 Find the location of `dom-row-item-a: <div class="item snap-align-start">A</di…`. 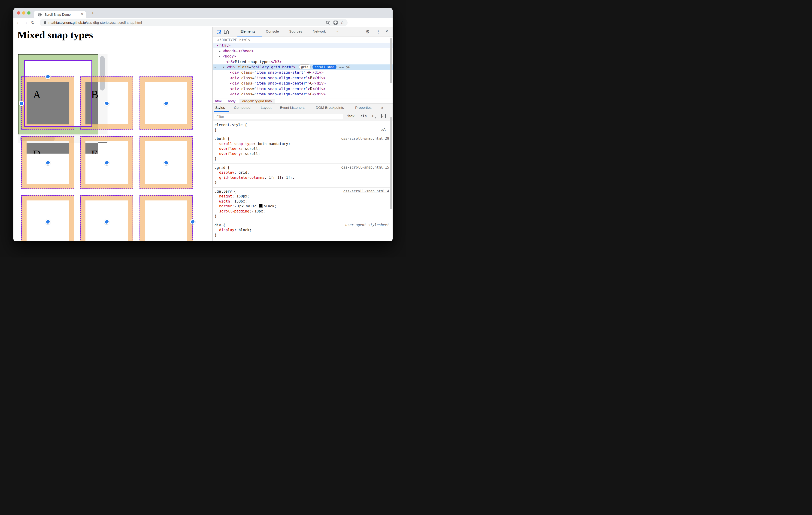

dom-row-item-a: <div class="item snap-align-start">A</di… is located at coordinates (303, 73).